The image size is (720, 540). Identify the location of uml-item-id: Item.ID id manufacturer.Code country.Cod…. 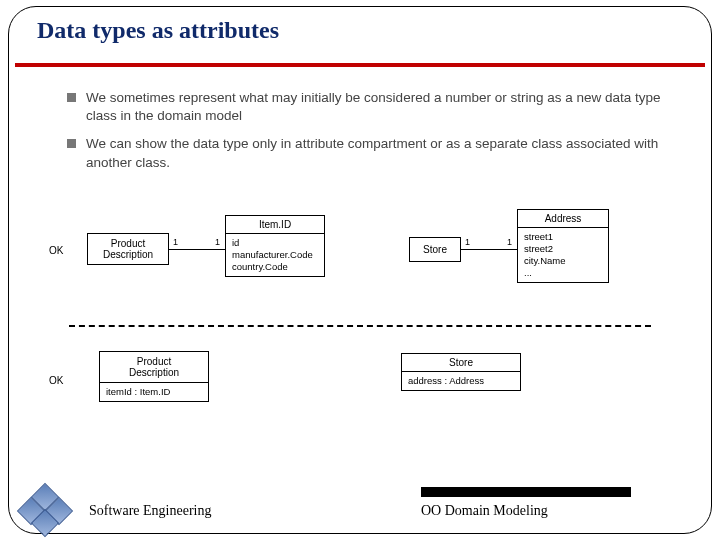
(275, 246).